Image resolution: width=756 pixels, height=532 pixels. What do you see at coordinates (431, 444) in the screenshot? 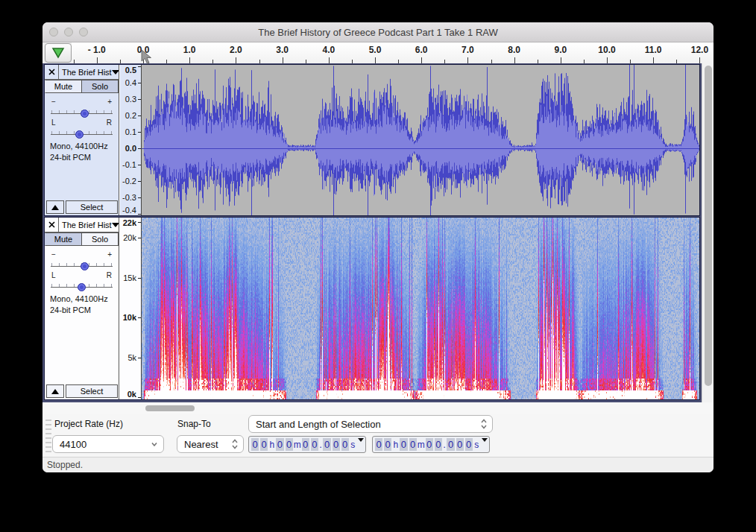
I see `selection-length-timefield: 00h00m00.000s` at bounding box center [431, 444].